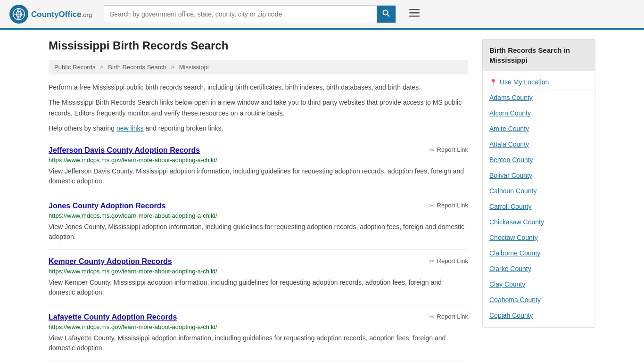 The height and width of the screenshot is (362, 644). Describe the element at coordinates (258, 327) in the screenshot. I see `result-url-3: https://www.mdcps.ms.gov/learn-more-abou…` at that location.